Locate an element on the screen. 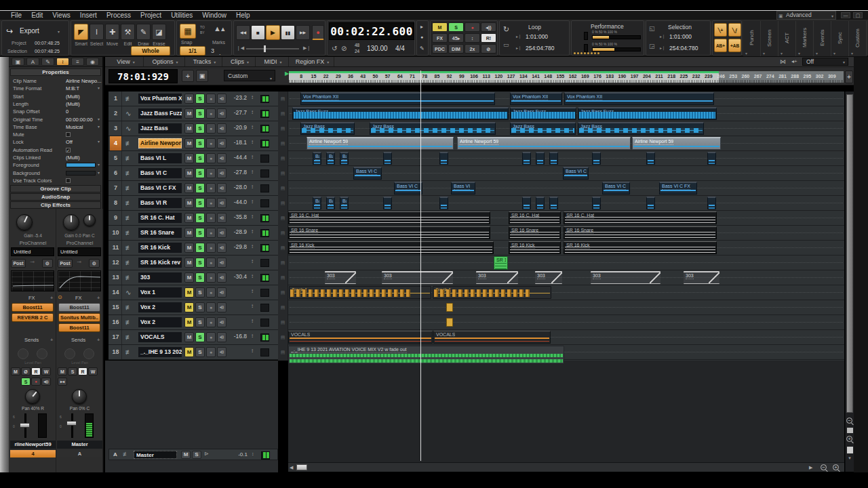  mix-dim-button: DIM is located at coordinates (456, 49).